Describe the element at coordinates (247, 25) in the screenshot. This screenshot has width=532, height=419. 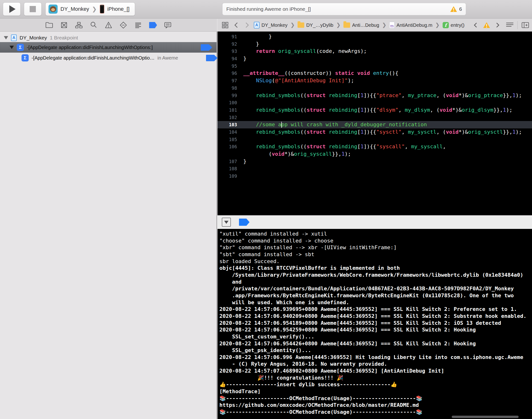
I see `go-forward-icon` at that location.